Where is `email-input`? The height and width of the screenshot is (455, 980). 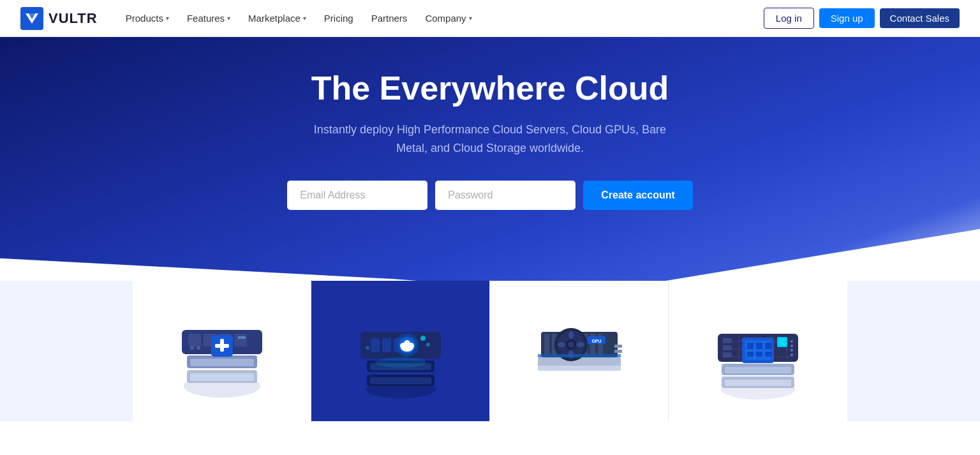
email-input is located at coordinates (357, 195).